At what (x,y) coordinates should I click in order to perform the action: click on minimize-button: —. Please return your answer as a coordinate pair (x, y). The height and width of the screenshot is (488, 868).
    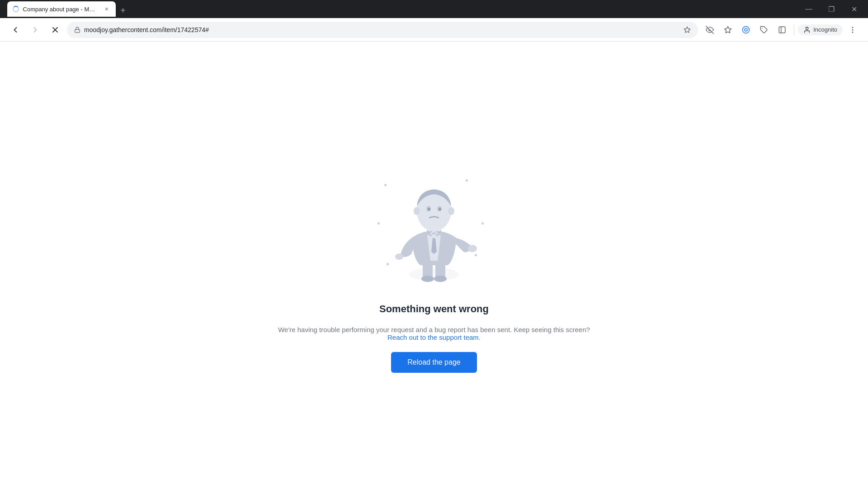
    Looking at the image, I should click on (809, 9).